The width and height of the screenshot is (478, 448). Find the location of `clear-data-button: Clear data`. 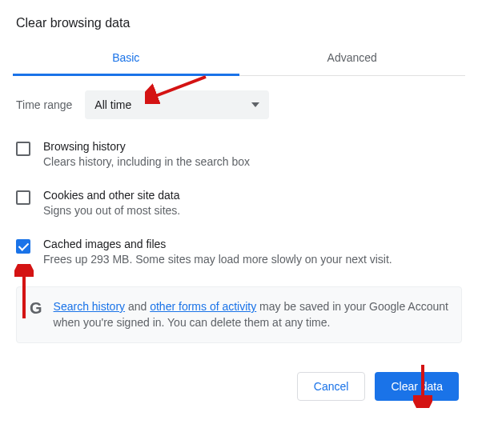

clear-data-button: Clear data is located at coordinates (416, 386).